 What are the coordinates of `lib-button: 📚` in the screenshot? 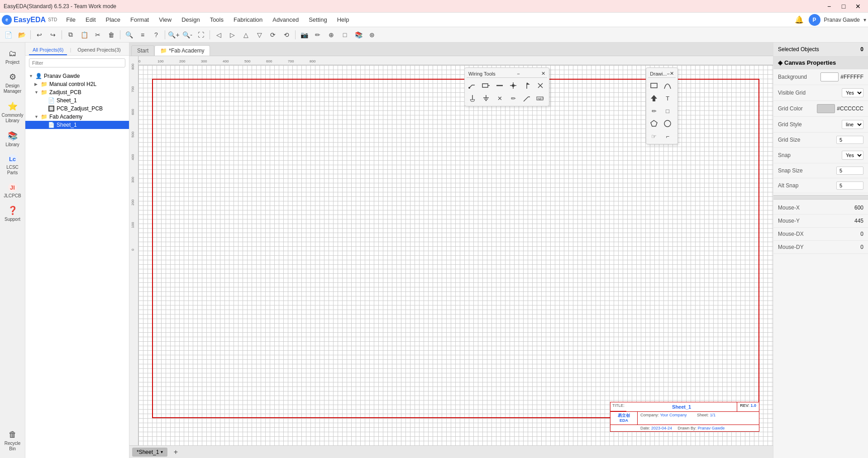 It's located at (358, 35).